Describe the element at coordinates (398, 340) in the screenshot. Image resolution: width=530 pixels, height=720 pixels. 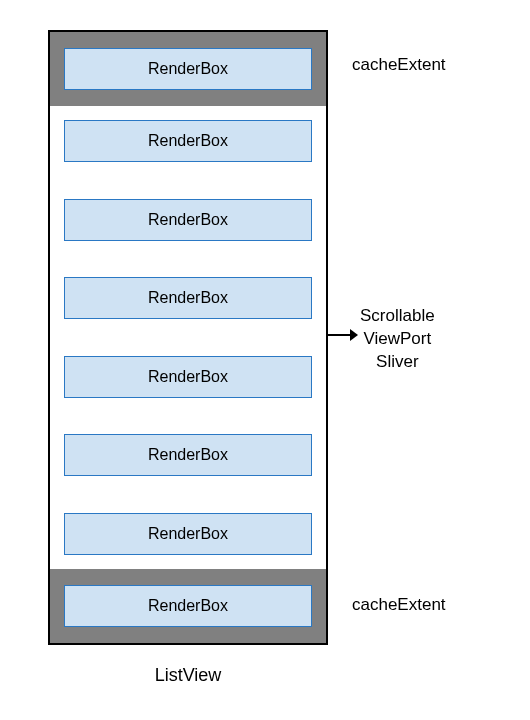
I see `viewport-label: Scrollable ViewPort Sliver` at that location.